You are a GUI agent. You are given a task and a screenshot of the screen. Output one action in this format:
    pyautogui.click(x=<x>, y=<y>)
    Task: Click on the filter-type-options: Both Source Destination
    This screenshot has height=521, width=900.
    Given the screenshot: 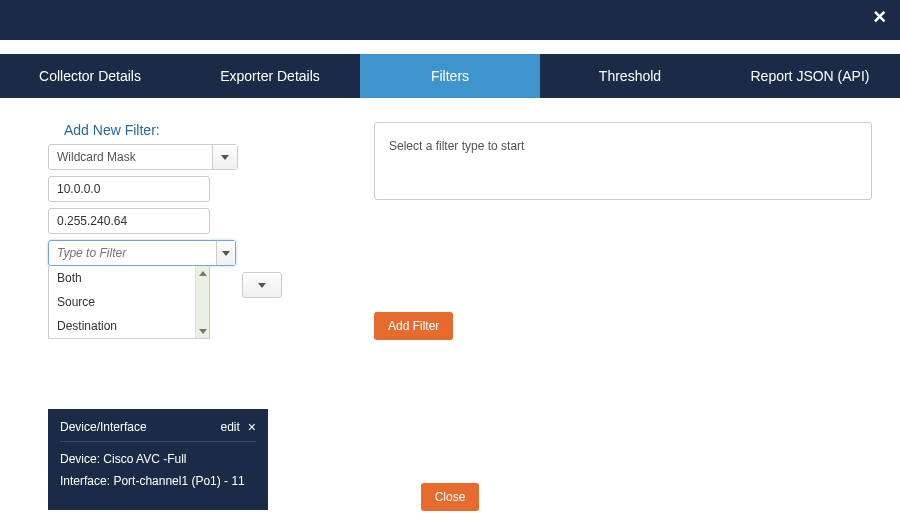 What is the action you would take?
    pyautogui.click(x=129, y=302)
    